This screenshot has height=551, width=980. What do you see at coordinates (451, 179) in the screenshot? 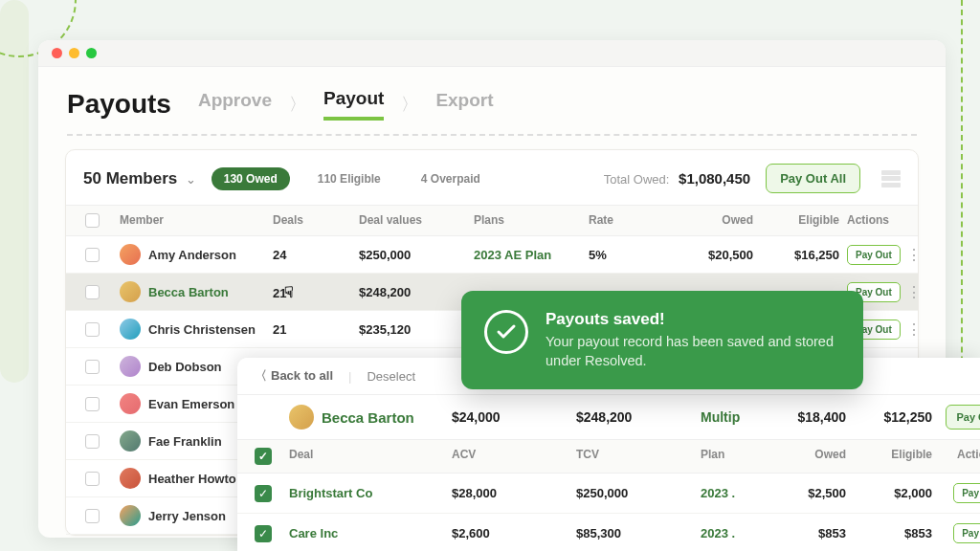
I see `filter-overpaid-pill: 4 Overpaid` at bounding box center [451, 179].